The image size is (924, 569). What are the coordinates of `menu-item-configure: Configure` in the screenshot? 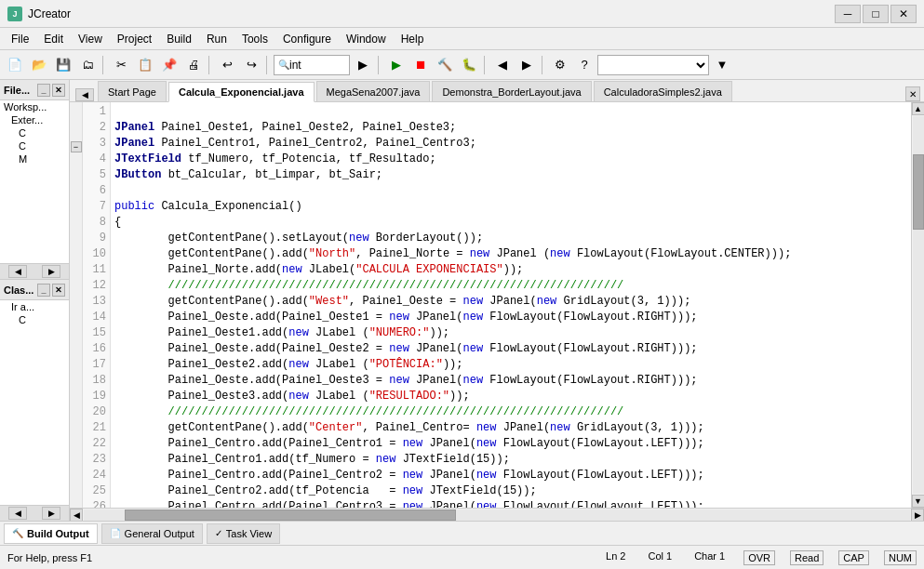 It's located at (307, 39).